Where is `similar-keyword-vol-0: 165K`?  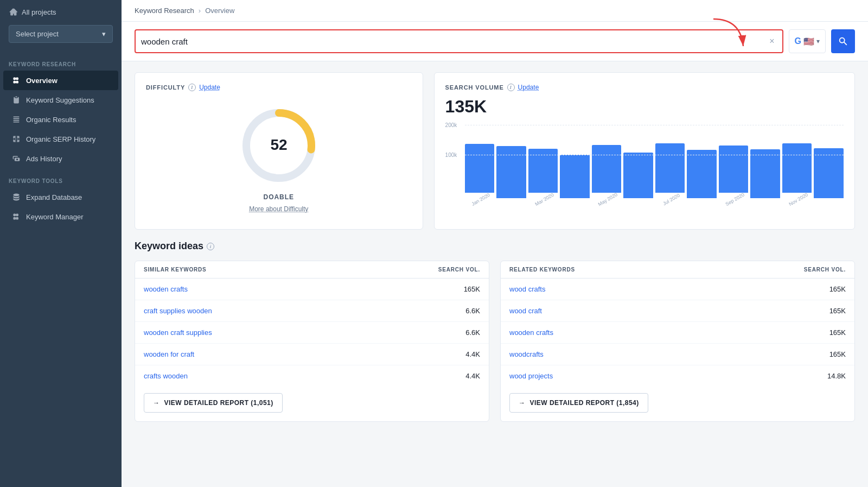
similar-keyword-vol-0: 165K is located at coordinates (453, 289).